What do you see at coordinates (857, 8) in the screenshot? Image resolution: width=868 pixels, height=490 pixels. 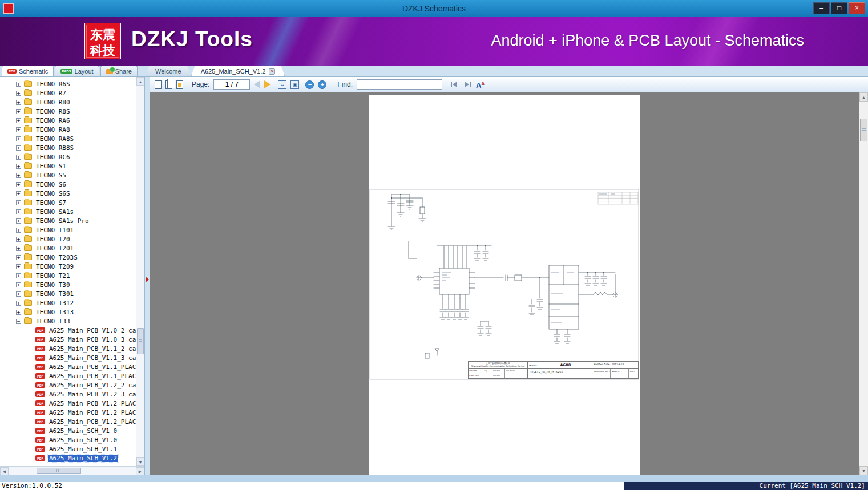 I see `close-button: ×` at bounding box center [857, 8].